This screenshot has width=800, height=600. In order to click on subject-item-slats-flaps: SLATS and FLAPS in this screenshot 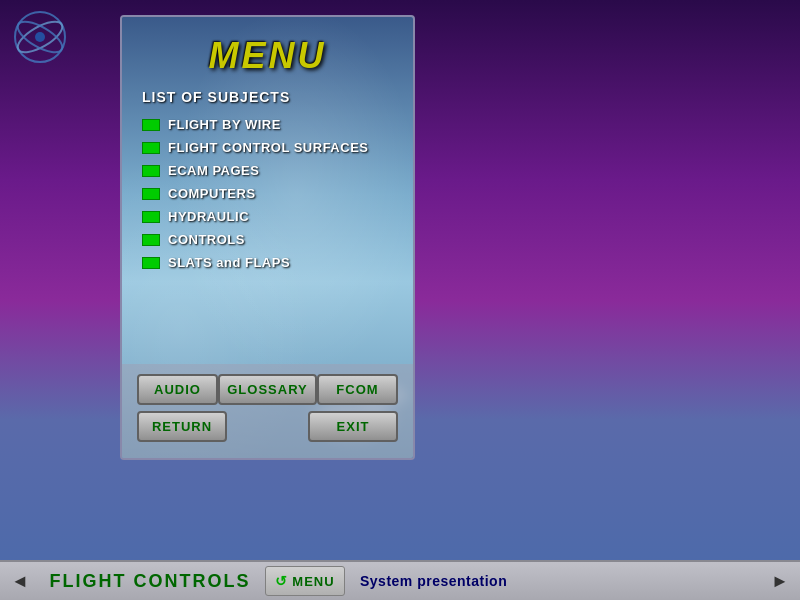, I will do `click(268, 262)`.